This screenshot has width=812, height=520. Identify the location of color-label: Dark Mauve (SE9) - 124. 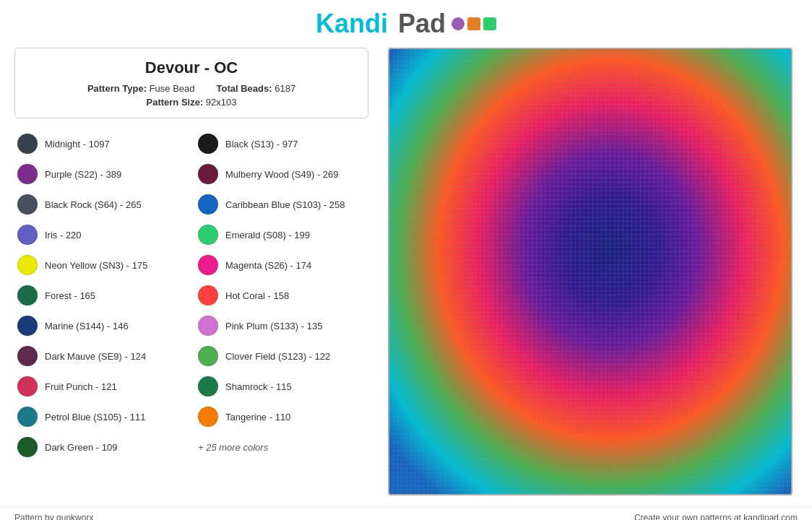
(95, 357).